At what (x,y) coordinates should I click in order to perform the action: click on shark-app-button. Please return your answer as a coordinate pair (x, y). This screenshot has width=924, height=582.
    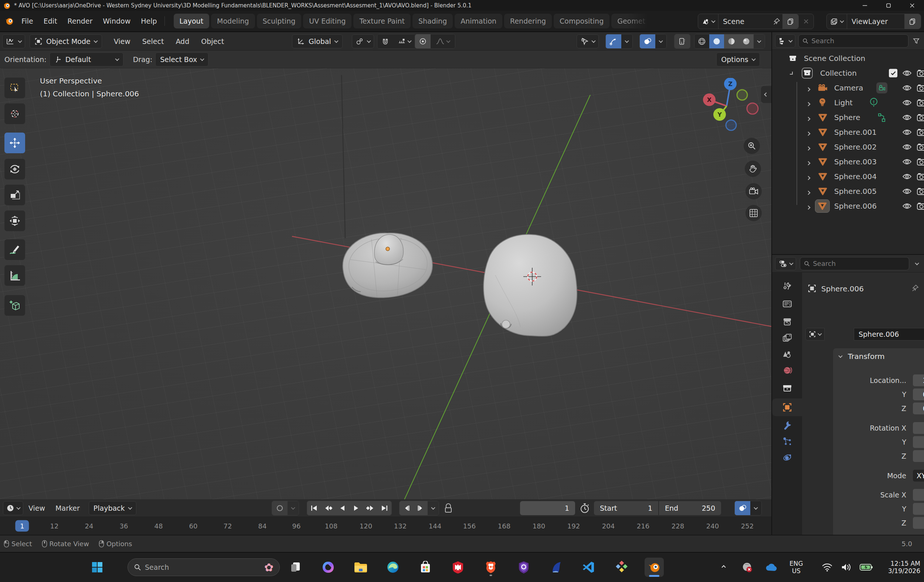
    Looking at the image, I should click on (556, 567).